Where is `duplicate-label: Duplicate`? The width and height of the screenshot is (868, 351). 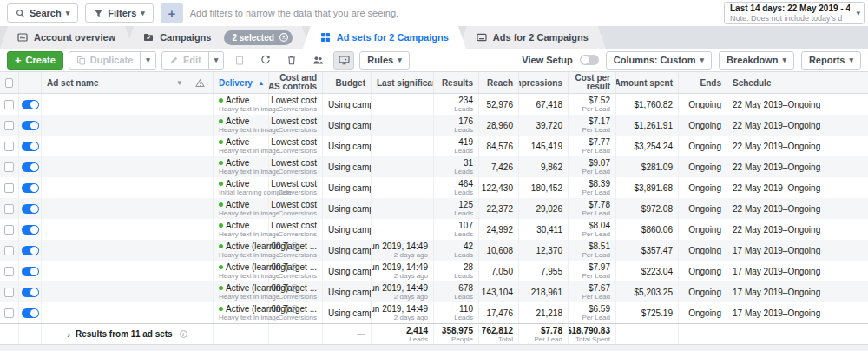 duplicate-label: Duplicate is located at coordinates (112, 60).